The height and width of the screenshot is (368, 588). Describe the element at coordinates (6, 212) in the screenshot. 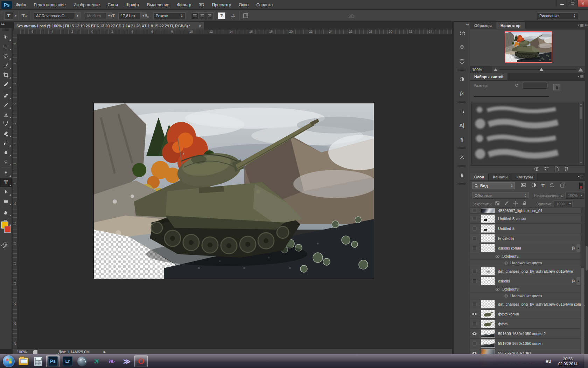

I see `hand-tool` at that location.